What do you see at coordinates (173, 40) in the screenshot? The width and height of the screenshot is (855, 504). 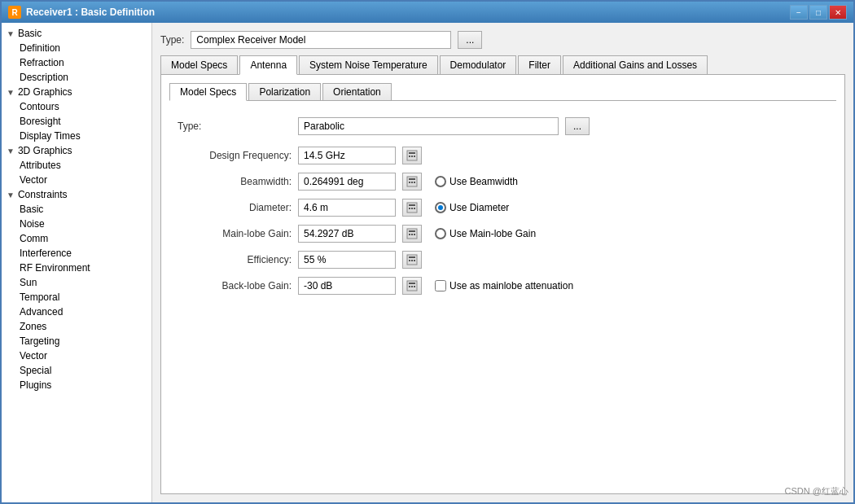 I see `type-label: Type:` at bounding box center [173, 40].